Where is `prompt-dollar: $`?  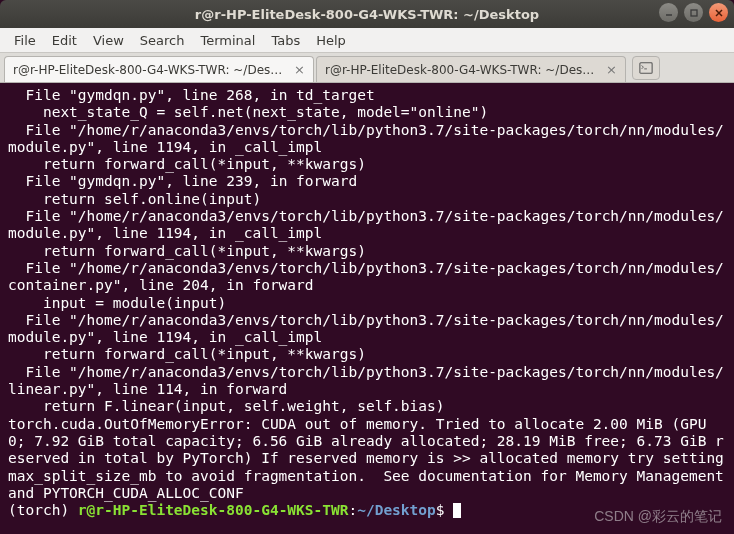 prompt-dollar: $ is located at coordinates (444, 510).